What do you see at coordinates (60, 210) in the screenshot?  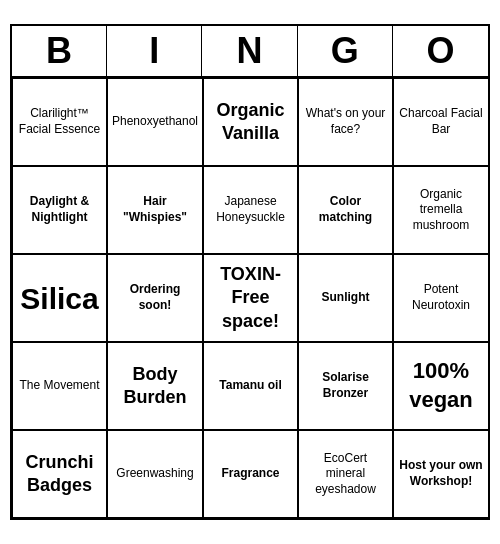 I see `bingo-cell-5: Daylight & Nightlight` at bounding box center [60, 210].